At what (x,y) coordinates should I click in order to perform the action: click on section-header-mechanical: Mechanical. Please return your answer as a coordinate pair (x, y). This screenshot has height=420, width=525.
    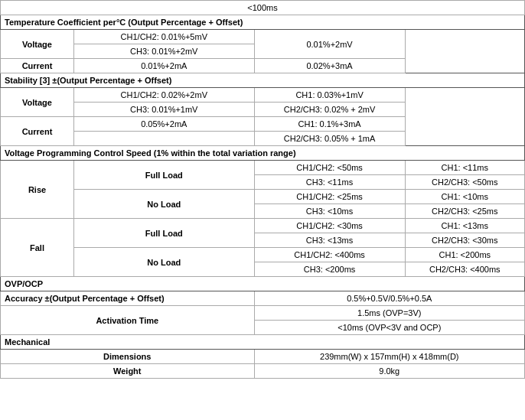
    Looking at the image, I should click on (263, 343).